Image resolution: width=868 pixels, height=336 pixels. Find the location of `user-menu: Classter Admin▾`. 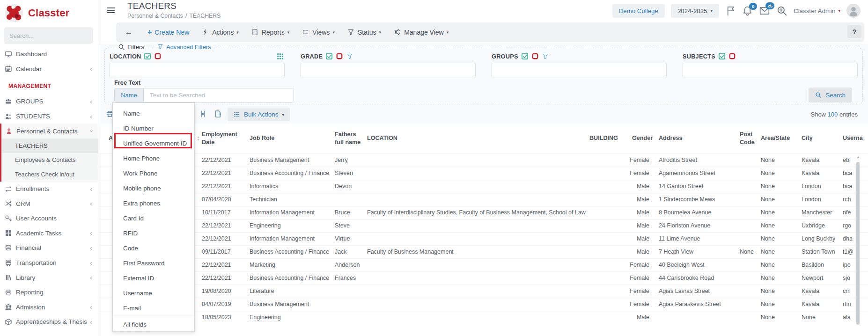

user-menu: Classter Admin▾ is located at coordinates (817, 11).